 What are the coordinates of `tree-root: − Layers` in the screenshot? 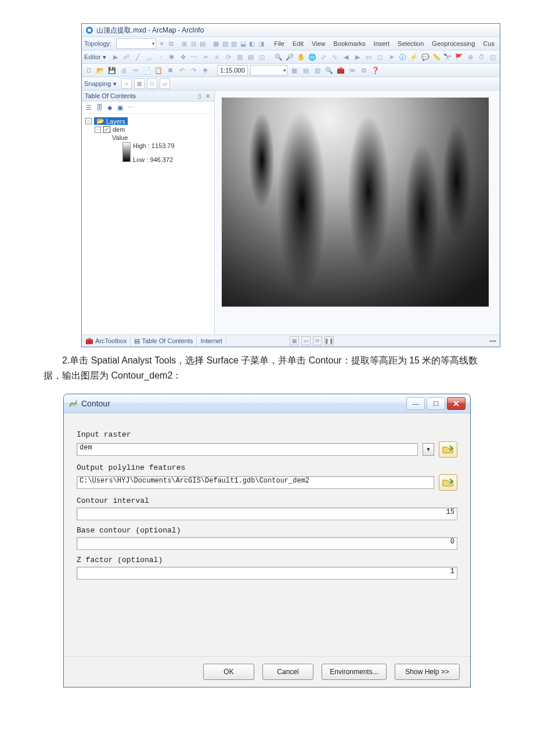 It's located at (148, 121).